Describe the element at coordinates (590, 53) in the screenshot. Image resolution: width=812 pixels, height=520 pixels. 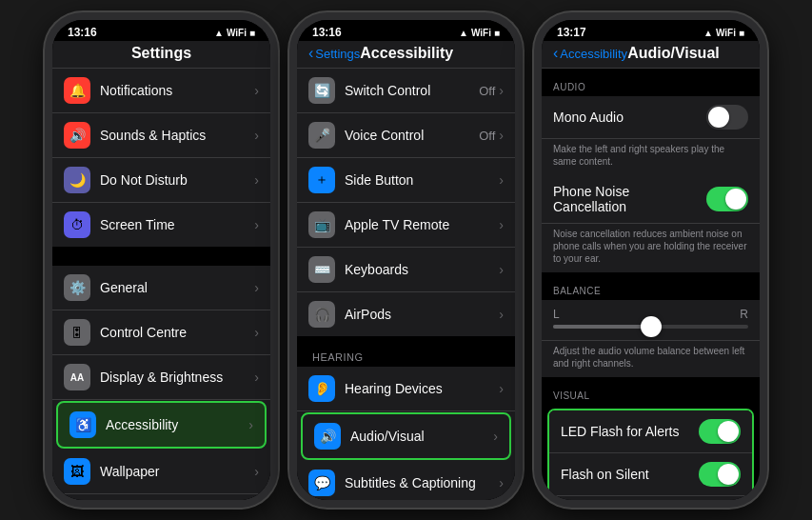
I see `nav-back-3: ‹ Accessibility` at that location.